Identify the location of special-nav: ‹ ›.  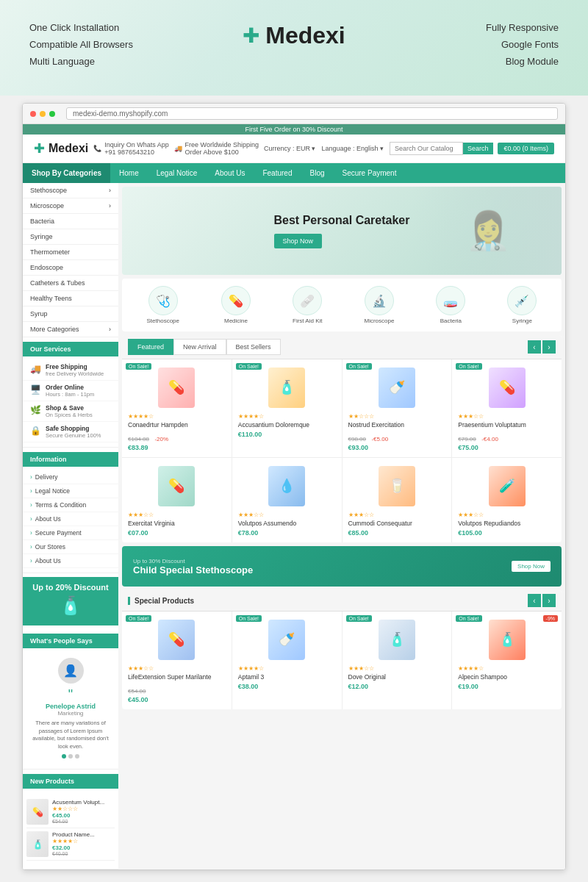
(542, 600).